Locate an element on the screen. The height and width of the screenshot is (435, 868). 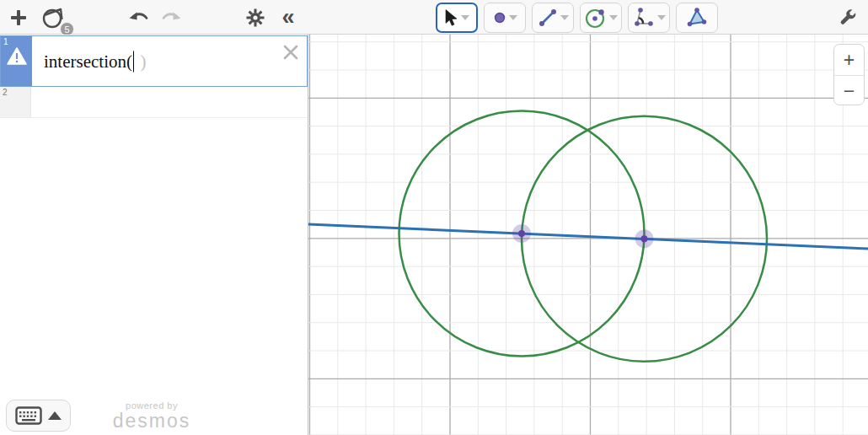
zoom-out-button: − is located at coordinates (849, 91).